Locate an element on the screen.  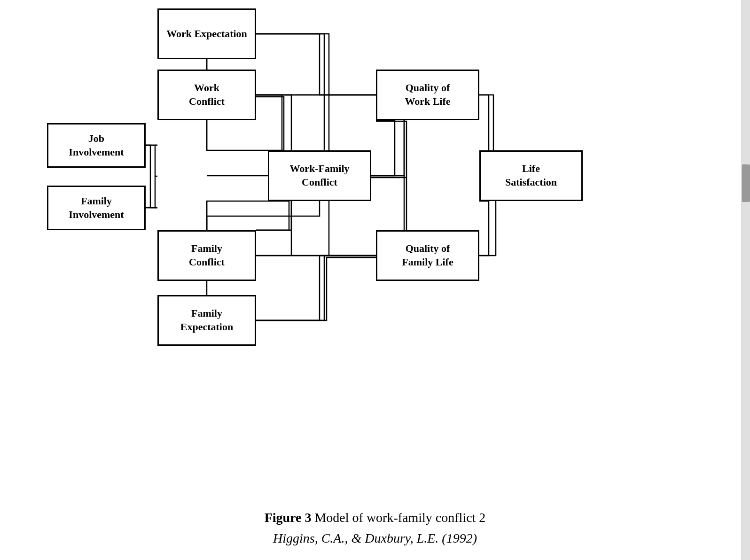
figure-label: Figure 3 is located at coordinates (288, 518).